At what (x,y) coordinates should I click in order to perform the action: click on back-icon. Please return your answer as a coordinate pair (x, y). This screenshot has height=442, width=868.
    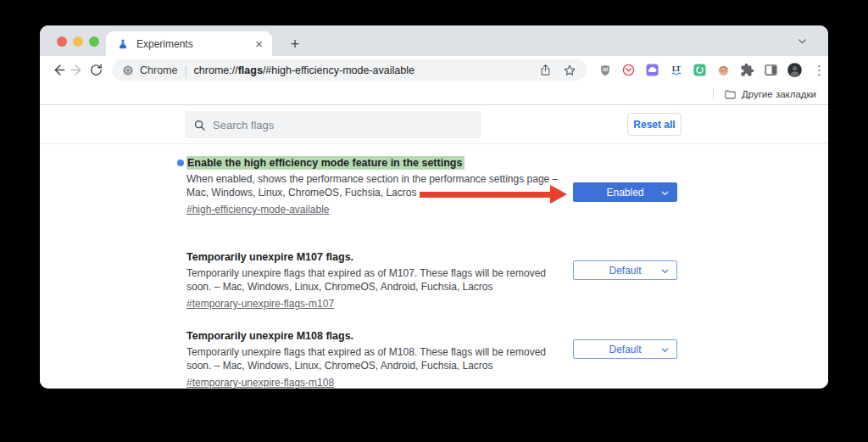
    Looking at the image, I should click on (58, 70).